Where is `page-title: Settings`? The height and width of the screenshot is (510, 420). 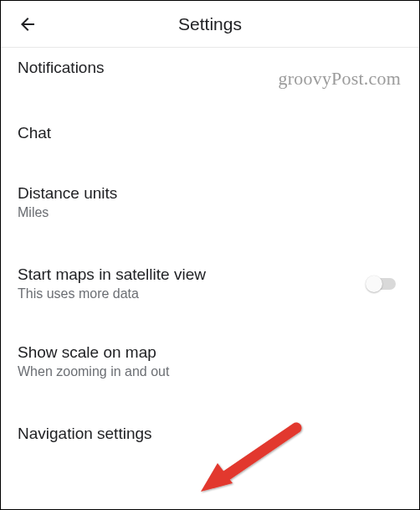
page-title: Settings is located at coordinates (210, 24).